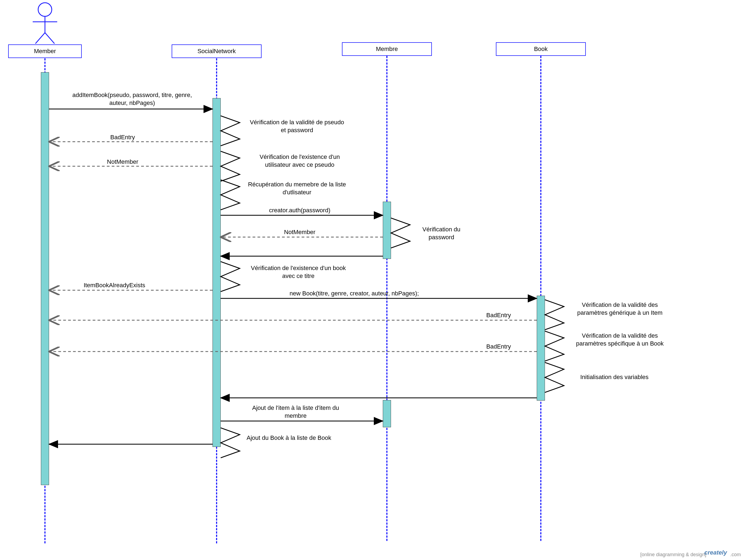 This screenshot has height=560, width=743. Describe the element at coordinates (297, 126) in the screenshot. I see `self-verif-pseudo: Vérification de la validité de pseudo et…` at that location.